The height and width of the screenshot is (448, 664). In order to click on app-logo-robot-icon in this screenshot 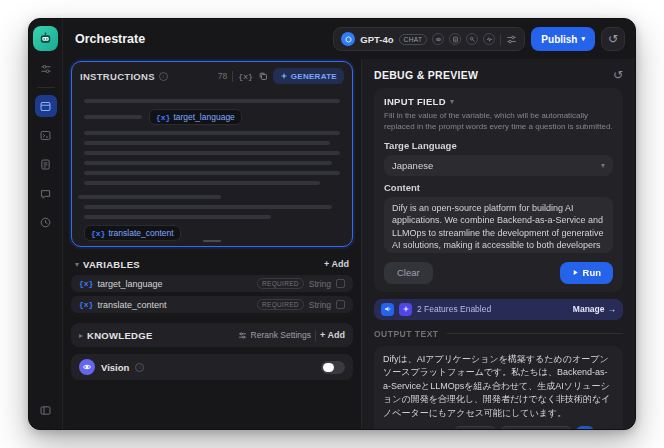, I will do `click(46, 38)`.